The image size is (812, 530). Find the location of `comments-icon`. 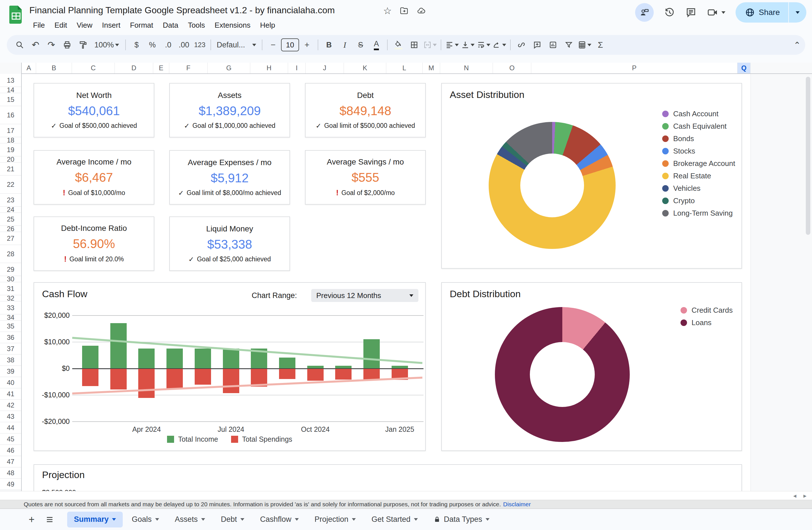

comments-icon is located at coordinates (691, 12).